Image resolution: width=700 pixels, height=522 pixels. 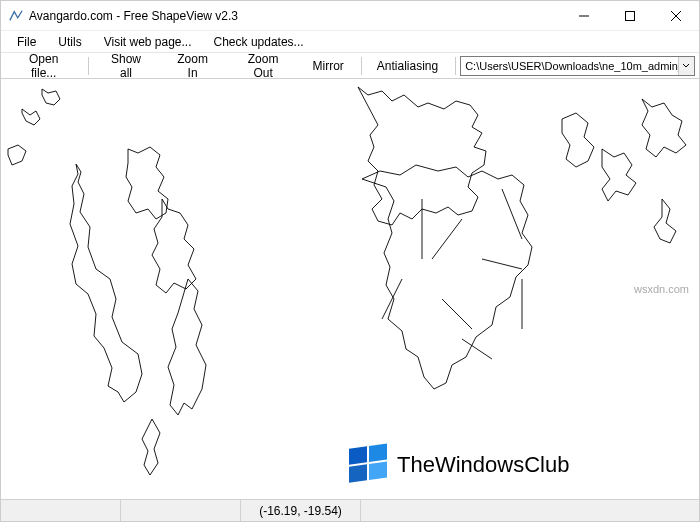 I want to click on brand-watermark: TheWindowsClub, so click(x=458, y=464).